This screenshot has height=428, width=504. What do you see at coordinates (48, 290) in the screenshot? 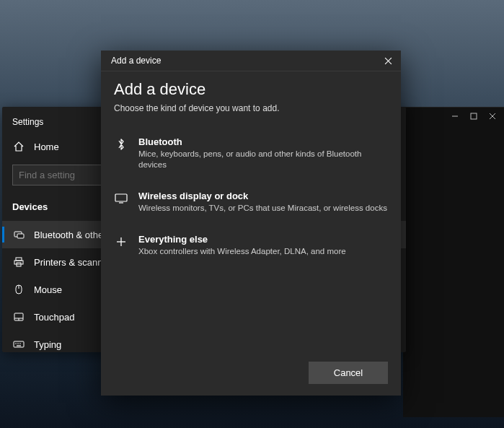
I see `sidebar-item-label: Mouse` at bounding box center [48, 290].